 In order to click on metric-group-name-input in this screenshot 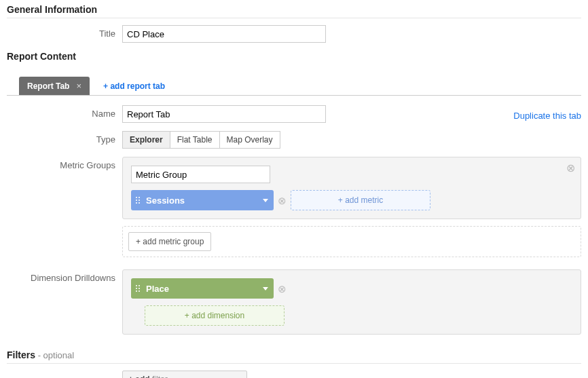, I will do `click(201, 174)`.